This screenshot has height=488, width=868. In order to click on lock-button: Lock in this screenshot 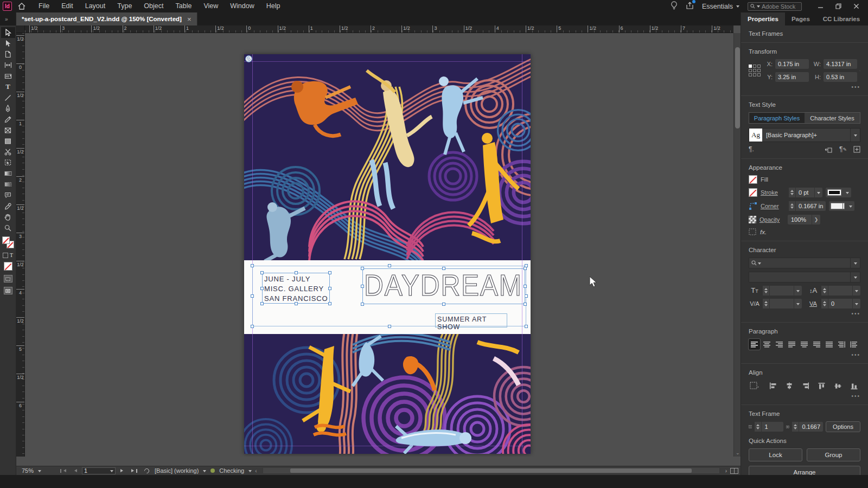, I will do `click(776, 455)`.